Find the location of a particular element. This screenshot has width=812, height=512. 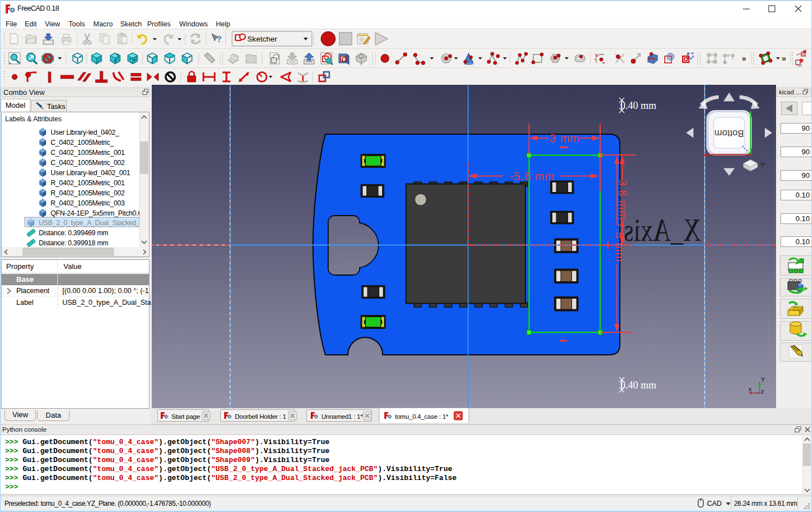

svg-text: 7.5 mm is located at coordinates (619, 243).